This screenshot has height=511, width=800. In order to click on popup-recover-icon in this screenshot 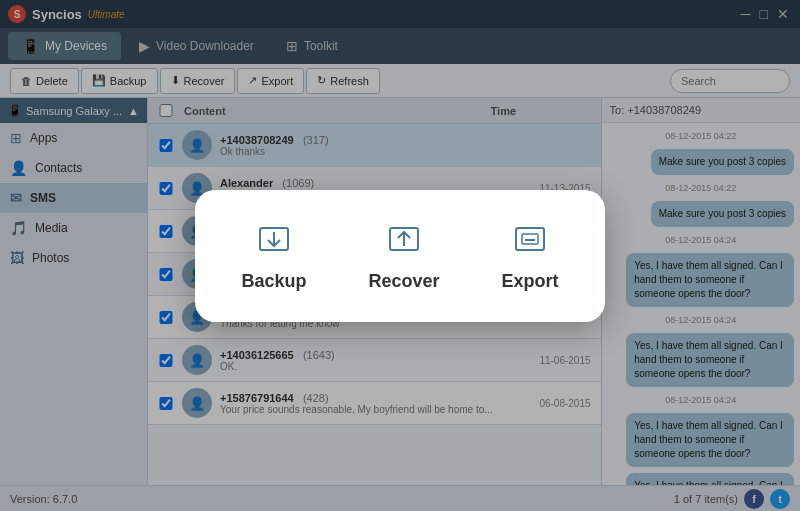, I will do `click(404, 242)`.